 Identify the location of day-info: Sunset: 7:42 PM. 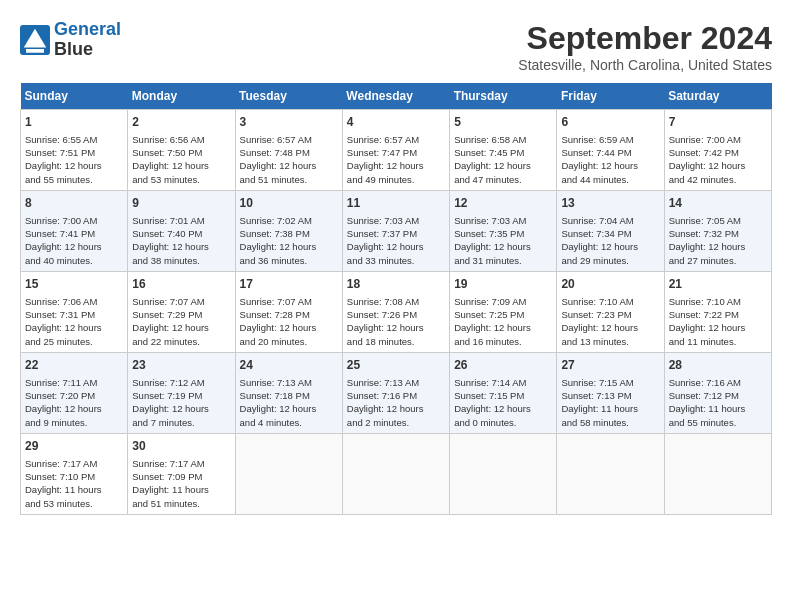
(718, 152).